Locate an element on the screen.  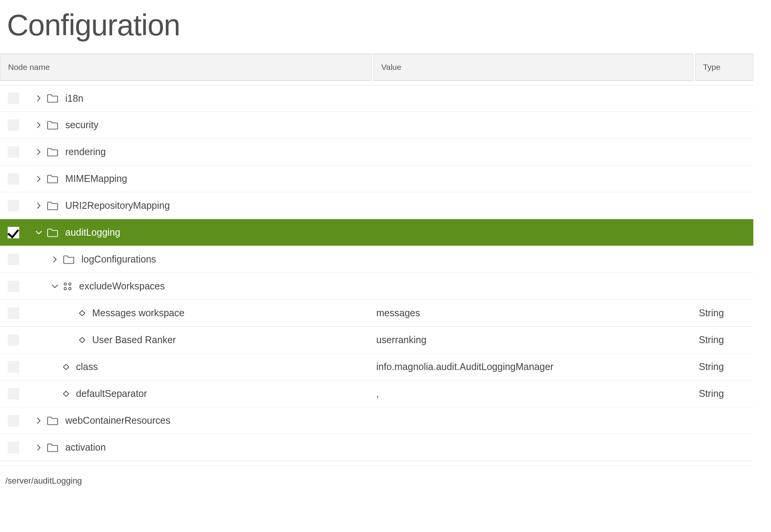
tree-row: MIMEMapping is located at coordinates (377, 179).